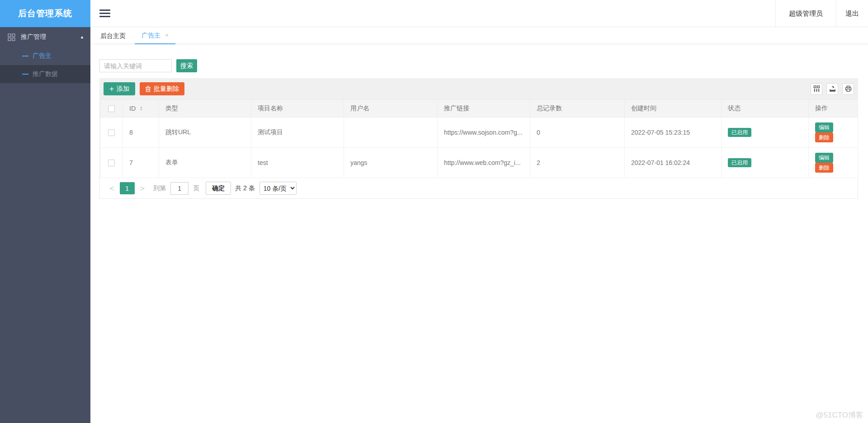 The height and width of the screenshot is (423, 868). I want to click on pagination: < 1 > 到第 页 确定 共 2 条 10 条/页, so click(479, 188).